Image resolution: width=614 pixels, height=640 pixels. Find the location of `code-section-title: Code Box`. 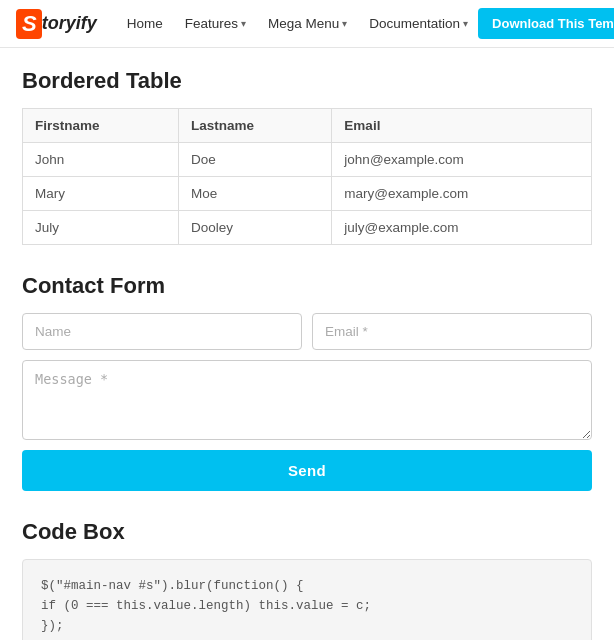

code-section-title: Code Box is located at coordinates (307, 532).